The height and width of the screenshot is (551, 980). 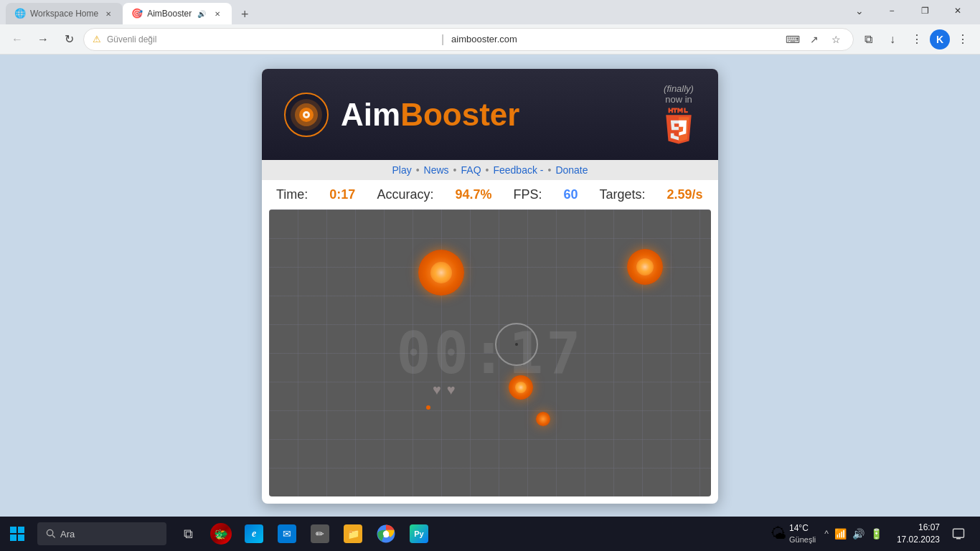 What do you see at coordinates (471, 170) in the screenshot?
I see `nav-faq: FAQ` at bounding box center [471, 170].